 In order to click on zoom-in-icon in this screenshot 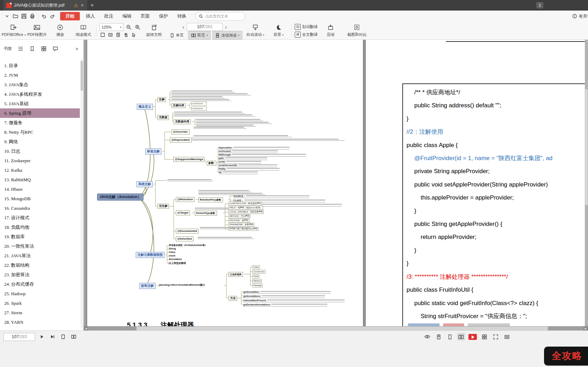, I will do `click(138, 27)`.